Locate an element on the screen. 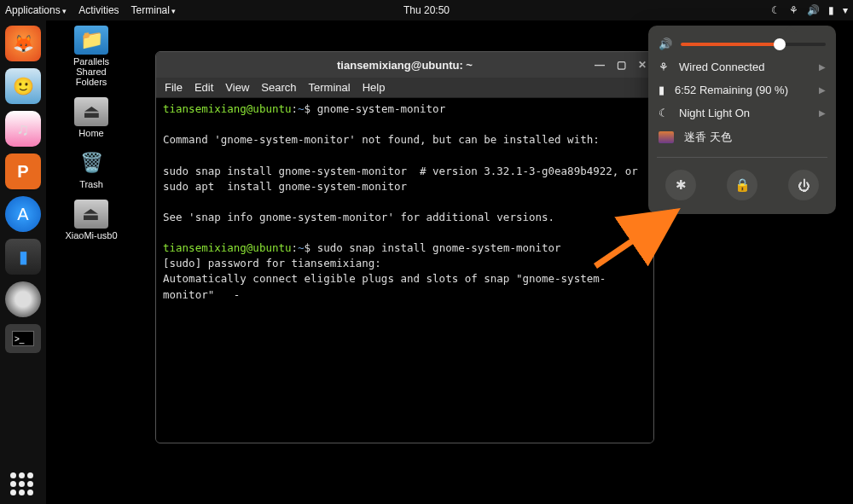  drive-home: ⏏ Home is located at coordinates (91, 118).